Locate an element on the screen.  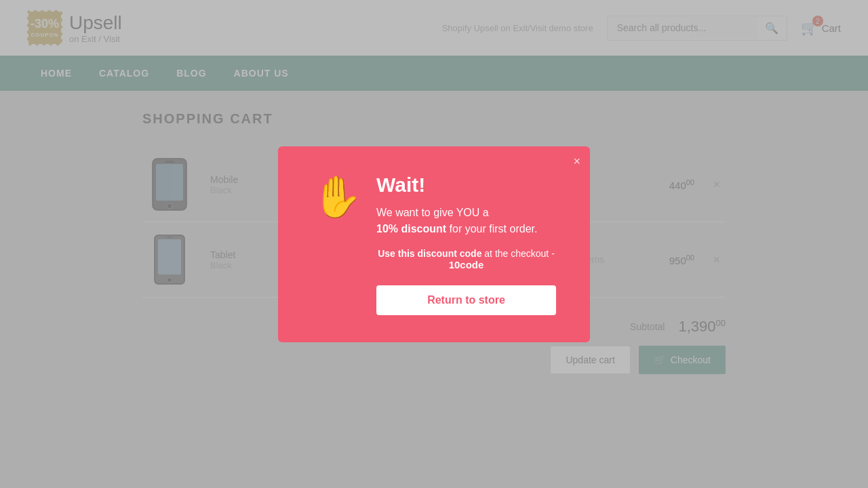
modal-content: Wait! We want to give YOU a 10% discount… is located at coordinates (467, 244).